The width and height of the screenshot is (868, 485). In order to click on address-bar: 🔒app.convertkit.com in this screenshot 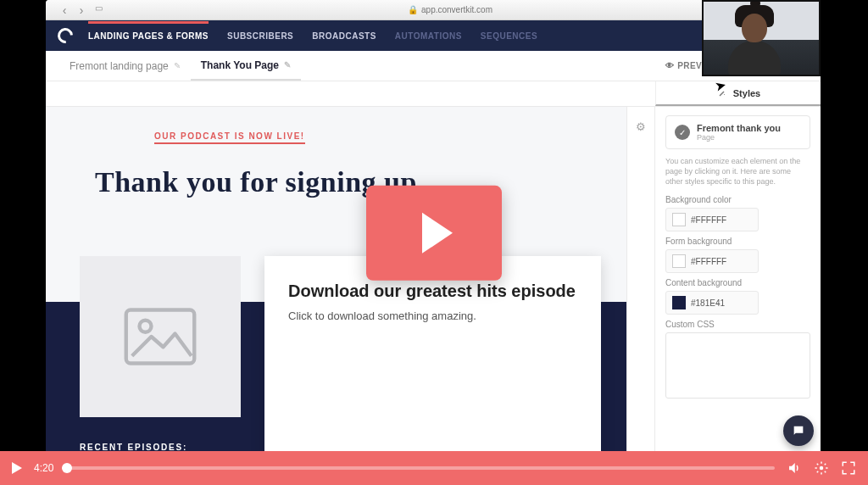, I will do `click(450, 10)`.